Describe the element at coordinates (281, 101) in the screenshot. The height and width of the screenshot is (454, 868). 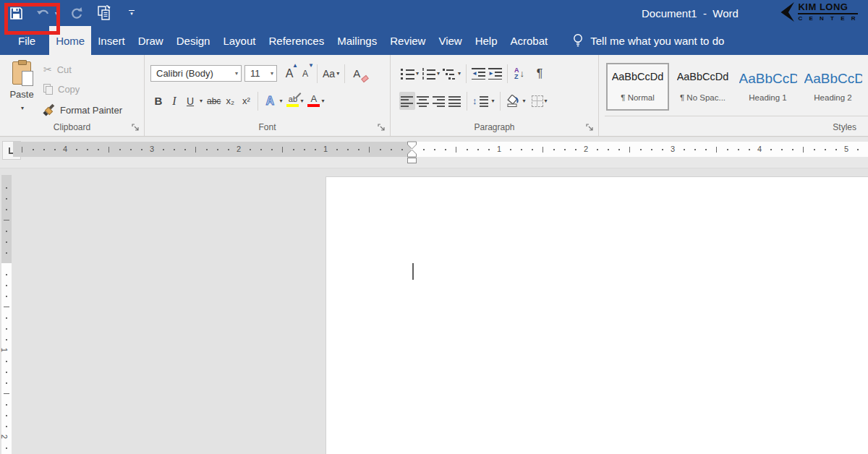
I see `text-effects-arrow-icon: ▾` at that location.